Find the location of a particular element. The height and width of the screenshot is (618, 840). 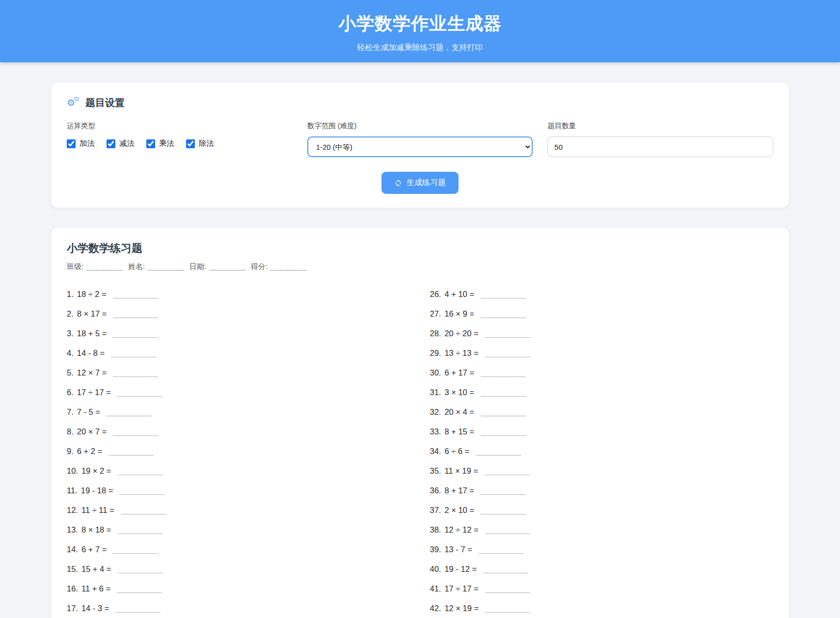

problem-expression: 13 - 7 = is located at coordinates (458, 550).